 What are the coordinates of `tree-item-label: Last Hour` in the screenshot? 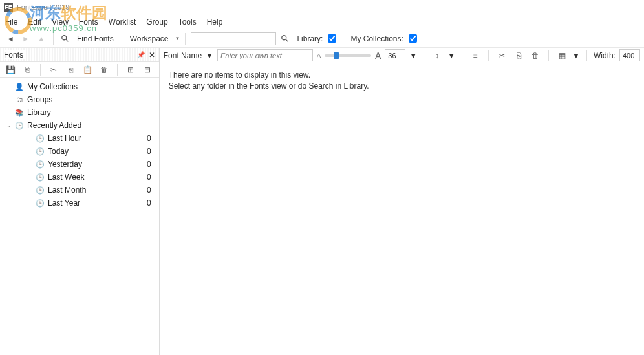 It's located at (97, 138).